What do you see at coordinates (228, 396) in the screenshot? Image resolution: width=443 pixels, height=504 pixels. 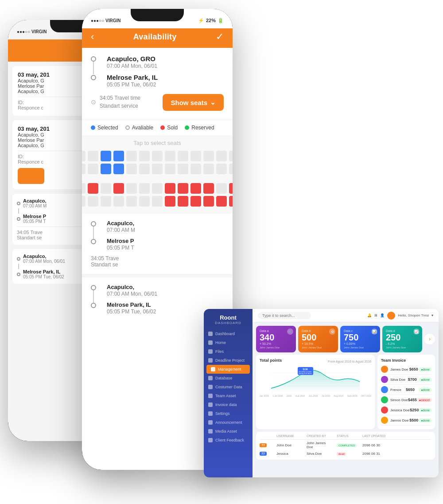 I see `nav-team: Team Asset` at bounding box center [228, 396].